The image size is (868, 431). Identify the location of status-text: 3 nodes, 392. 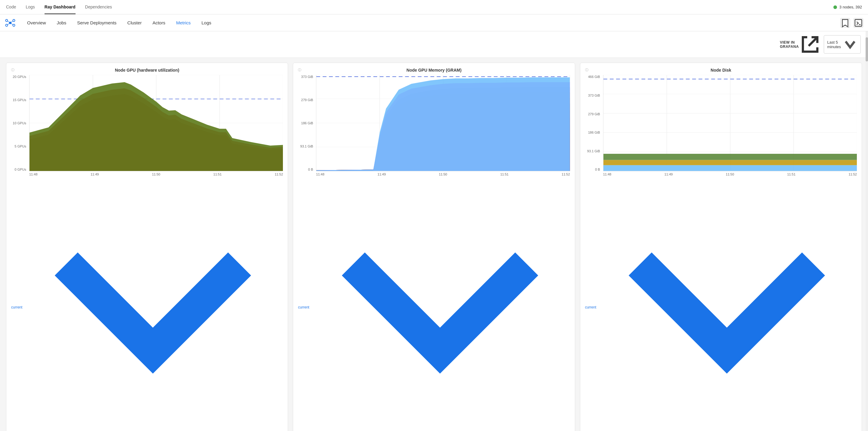
(850, 7).